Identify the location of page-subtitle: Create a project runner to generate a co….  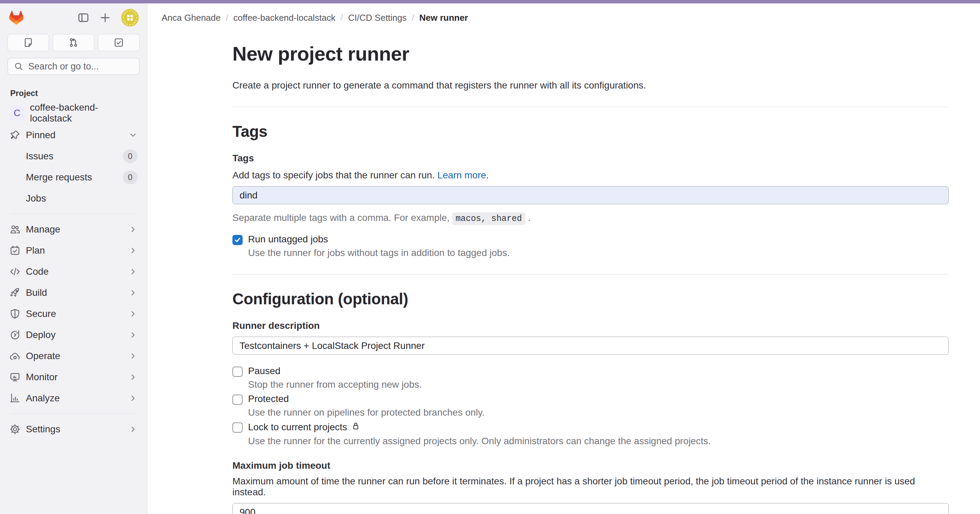
(590, 85).